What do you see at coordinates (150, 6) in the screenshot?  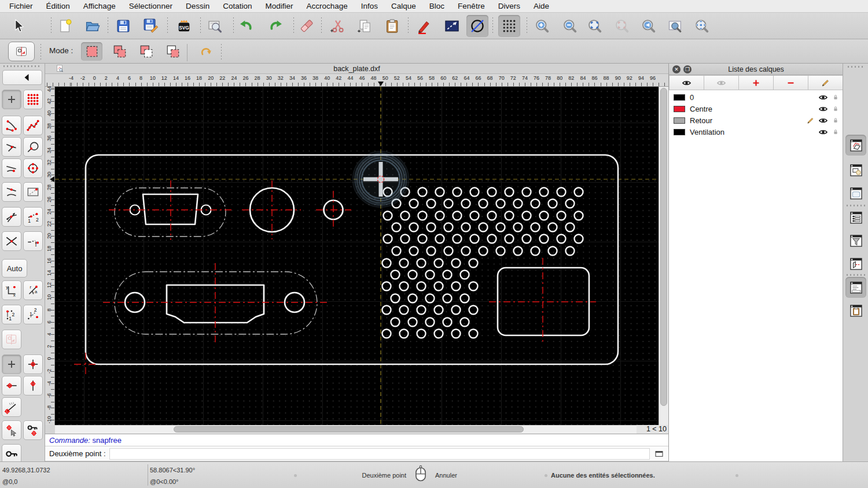 I see `menu-selectionner: Sélectionner` at bounding box center [150, 6].